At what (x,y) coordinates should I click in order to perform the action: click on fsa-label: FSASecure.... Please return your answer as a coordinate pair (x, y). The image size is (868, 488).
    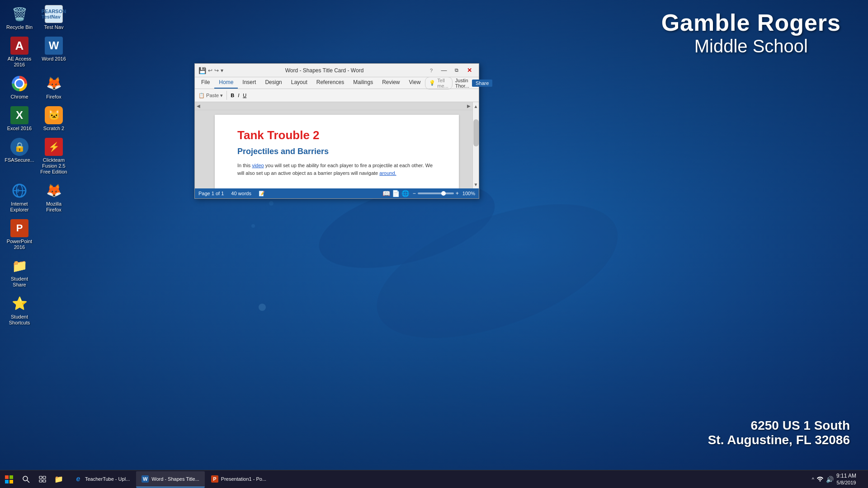
    Looking at the image, I should click on (19, 160).